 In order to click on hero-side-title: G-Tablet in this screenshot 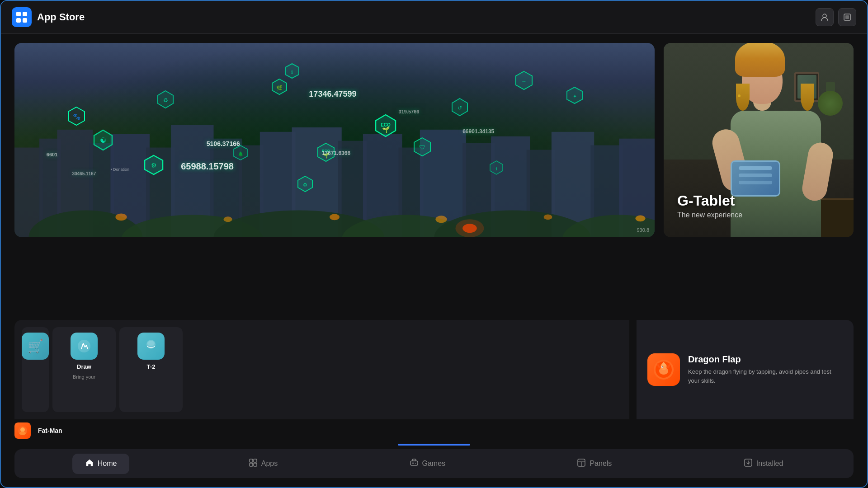, I will do `click(710, 201)`.